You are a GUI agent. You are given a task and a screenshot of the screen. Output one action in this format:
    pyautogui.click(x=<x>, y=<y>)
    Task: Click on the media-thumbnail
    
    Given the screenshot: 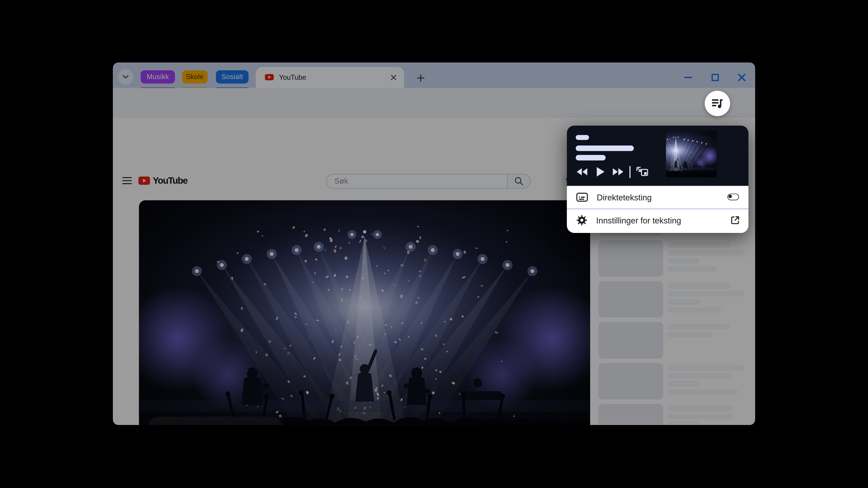 What is the action you would take?
    pyautogui.click(x=707, y=156)
    